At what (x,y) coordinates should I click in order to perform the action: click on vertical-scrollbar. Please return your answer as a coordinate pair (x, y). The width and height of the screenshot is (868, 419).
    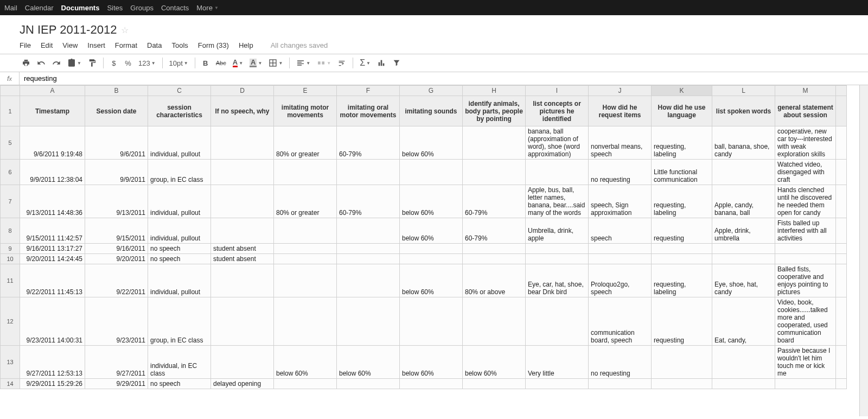
    Looking at the image, I should click on (864, 251).